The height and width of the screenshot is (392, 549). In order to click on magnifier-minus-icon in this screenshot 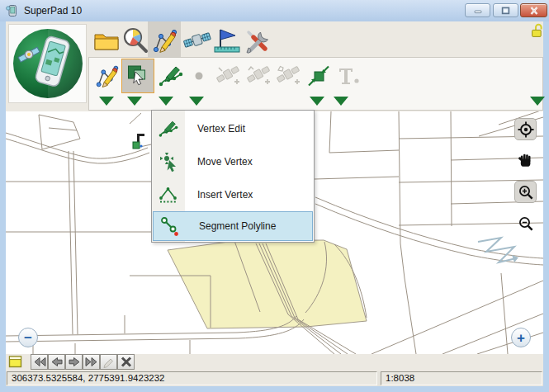, I will do `click(526, 224)`.